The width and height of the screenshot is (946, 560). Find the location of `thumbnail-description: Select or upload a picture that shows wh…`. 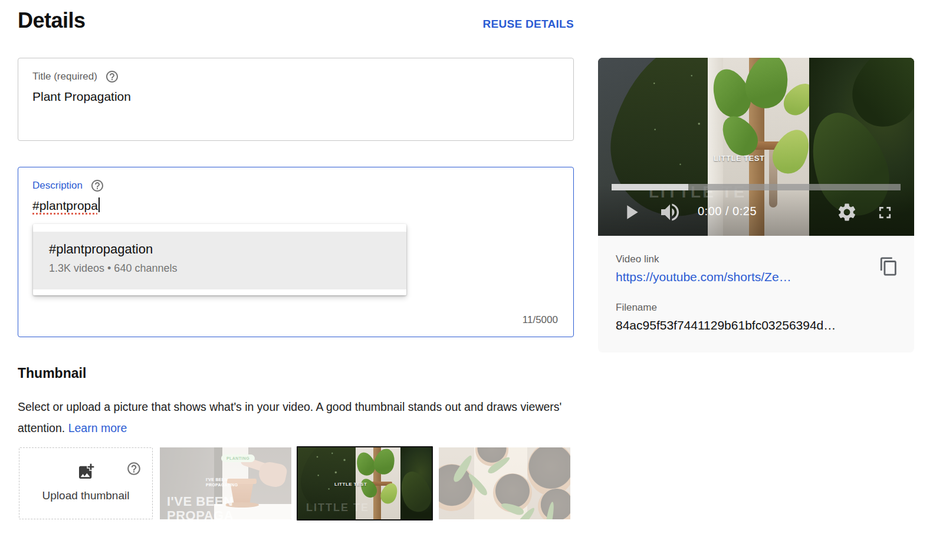

thumbnail-description: Select or upload a picture that shows wh… is located at coordinates (295, 417).